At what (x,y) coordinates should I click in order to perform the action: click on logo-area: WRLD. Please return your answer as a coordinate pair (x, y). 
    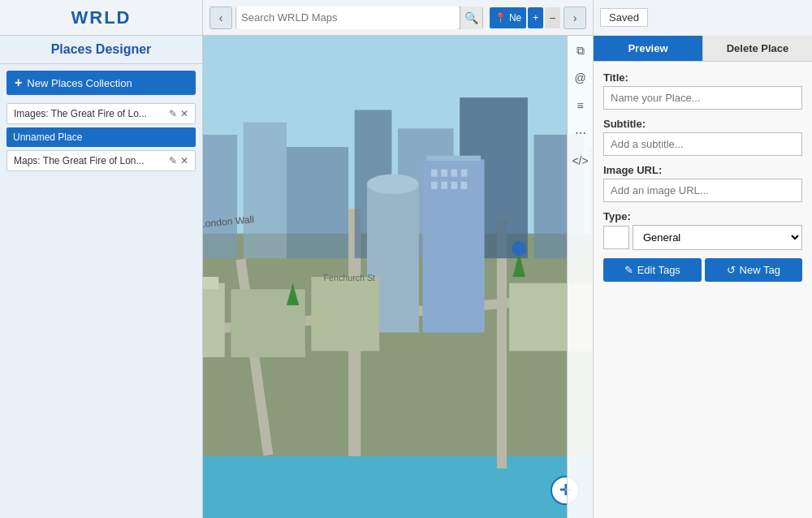
    Looking at the image, I should click on (102, 18).